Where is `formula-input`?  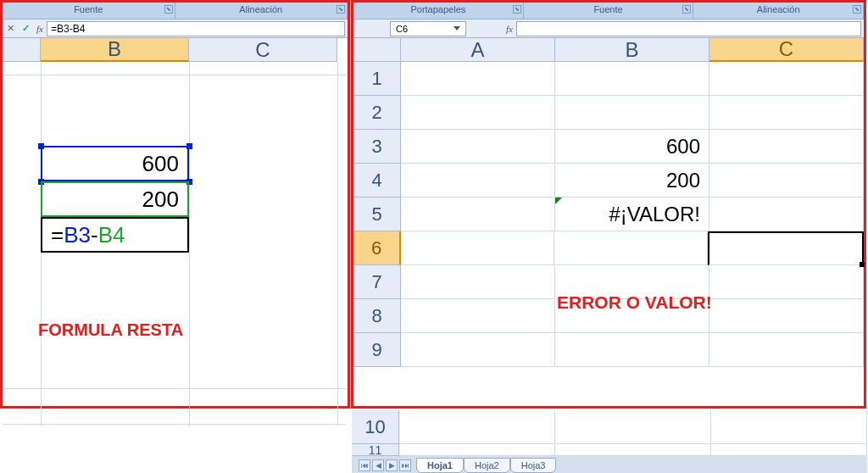 formula-input is located at coordinates (688, 29).